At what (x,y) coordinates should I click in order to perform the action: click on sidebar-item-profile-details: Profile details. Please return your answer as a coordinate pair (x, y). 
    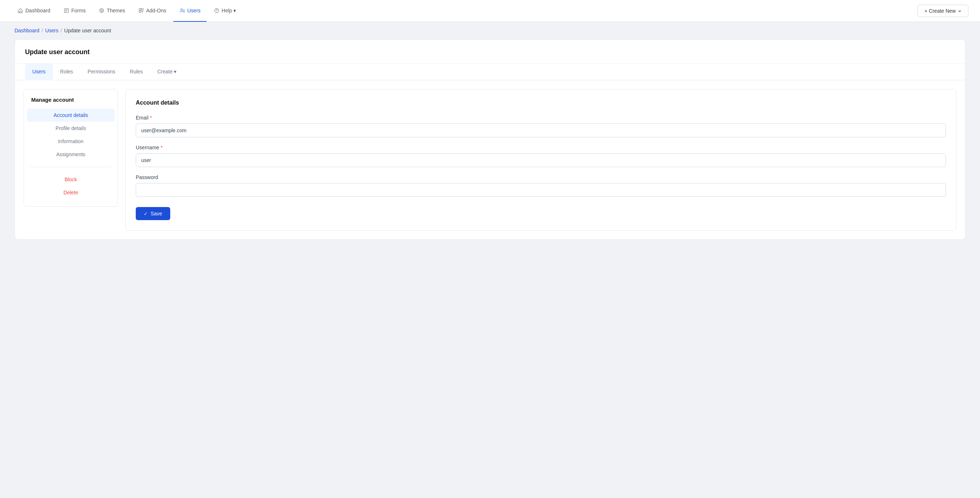
    Looking at the image, I should click on (71, 128).